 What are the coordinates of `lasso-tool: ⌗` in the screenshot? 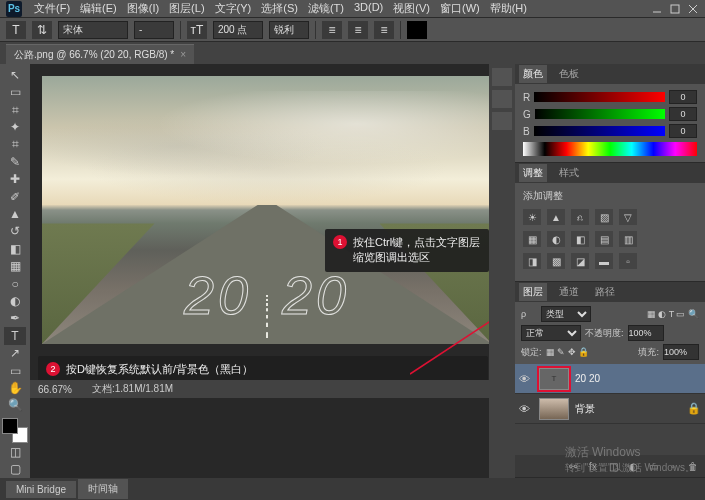 It's located at (15, 110).